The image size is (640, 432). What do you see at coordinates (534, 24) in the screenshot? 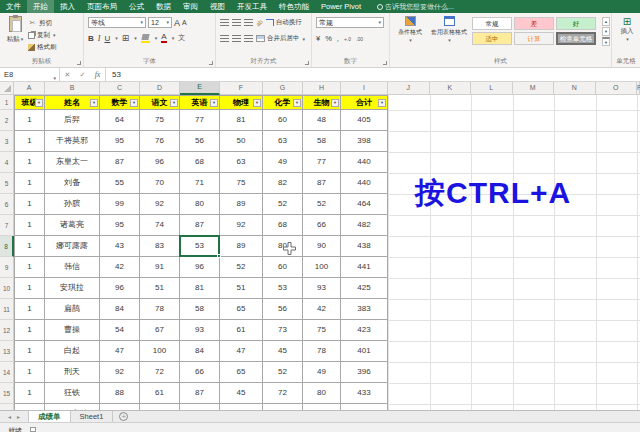
I see `cell-style-chip: 差` at bounding box center [534, 24].